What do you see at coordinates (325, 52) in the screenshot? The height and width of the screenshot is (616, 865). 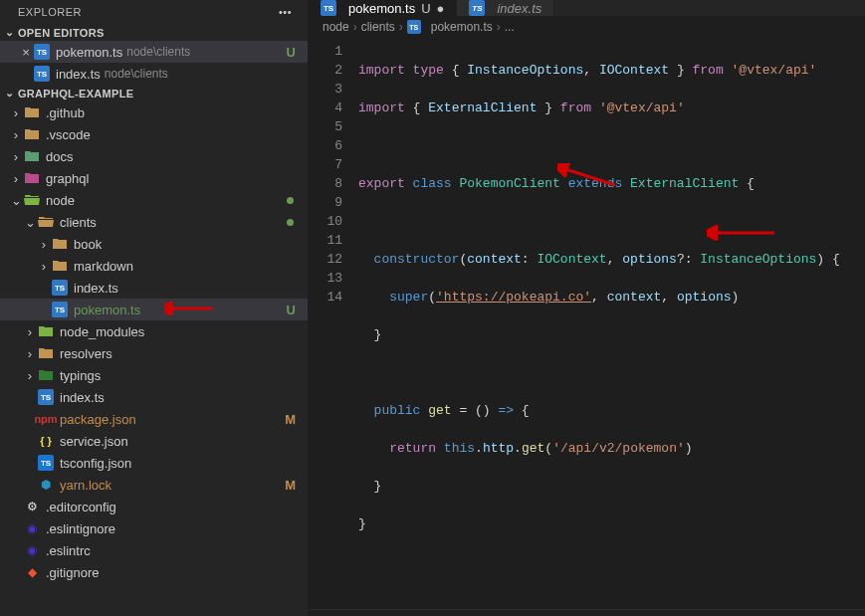 I see `line-number: 1` at bounding box center [325, 52].